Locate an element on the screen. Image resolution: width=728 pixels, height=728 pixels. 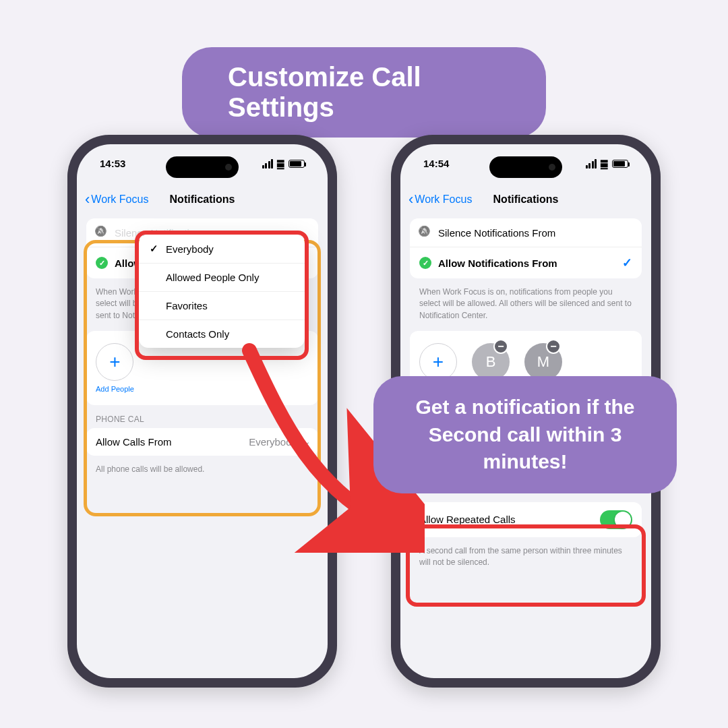
allow-label: Allow Notifications From is located at coordinates (527, 263).